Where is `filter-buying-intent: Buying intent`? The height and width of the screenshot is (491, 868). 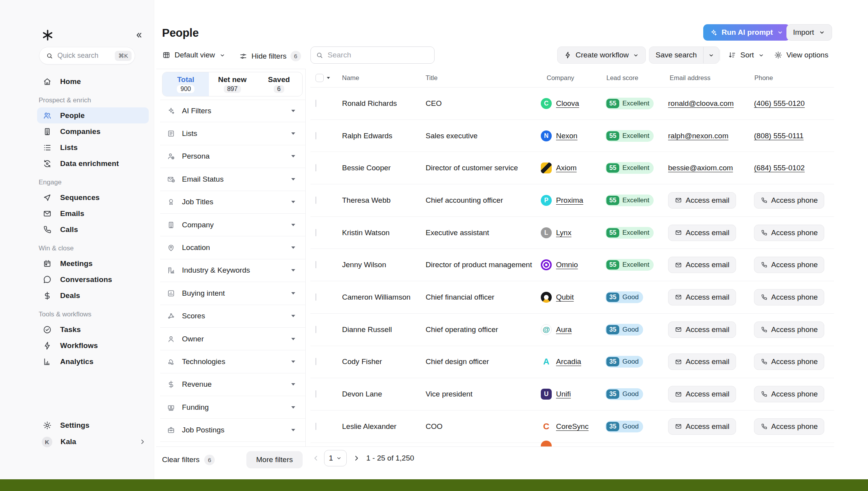
filter-buying-intent: Buying intent is located at coordinates (233, 293).